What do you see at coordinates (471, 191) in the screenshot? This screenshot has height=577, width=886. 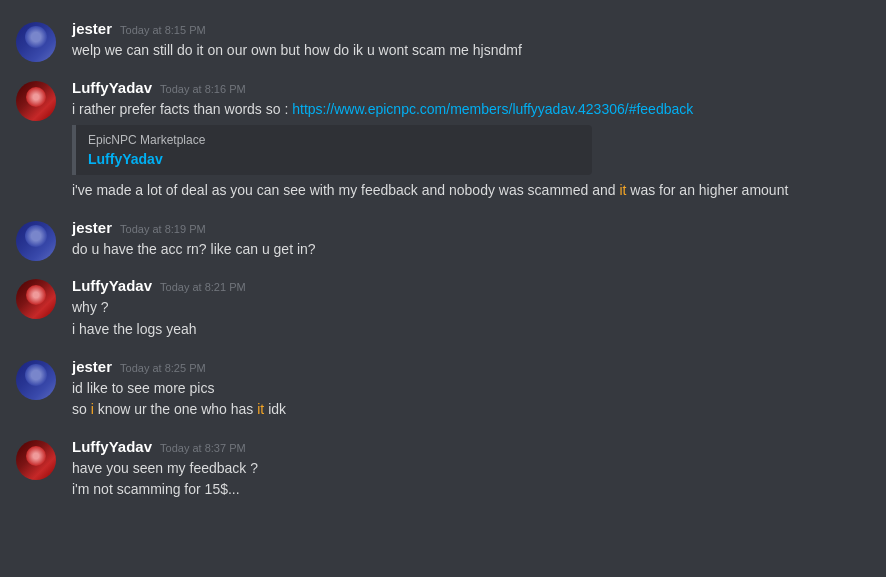 I see `message-continuation-text: i've made a lot of deal as you can see w…` at bounding box center [471, 191].